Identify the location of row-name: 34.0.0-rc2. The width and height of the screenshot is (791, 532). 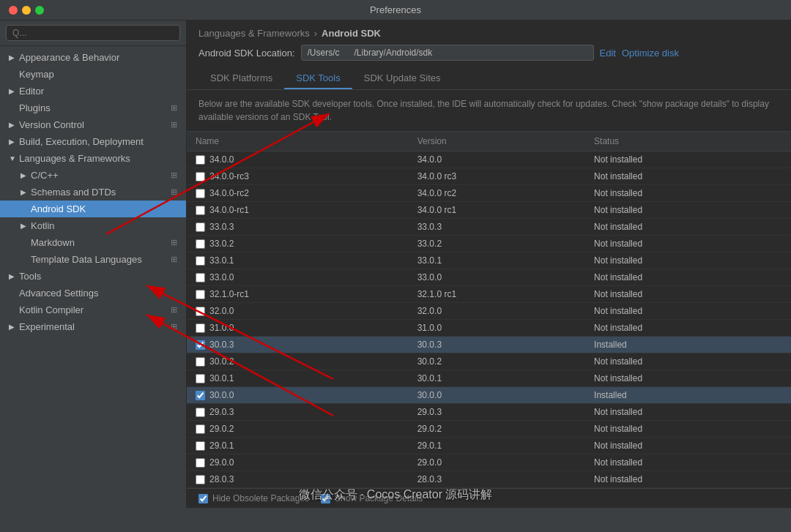
(229, 193).